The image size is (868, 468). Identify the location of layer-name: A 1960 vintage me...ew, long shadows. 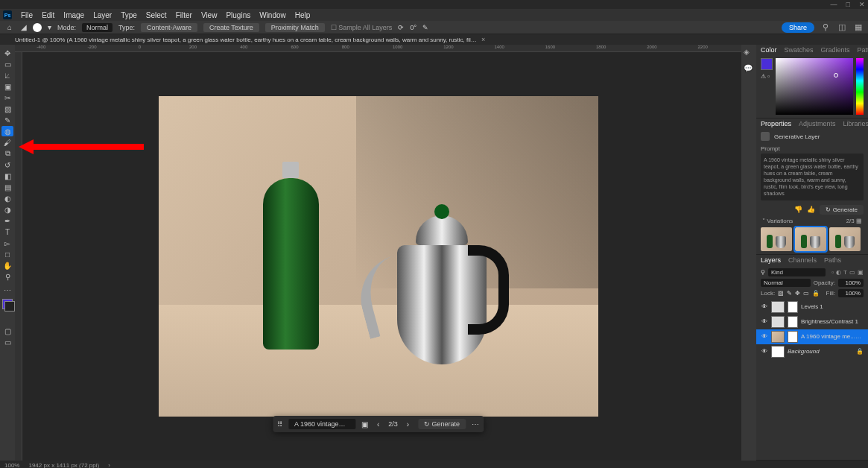
(832, 337).